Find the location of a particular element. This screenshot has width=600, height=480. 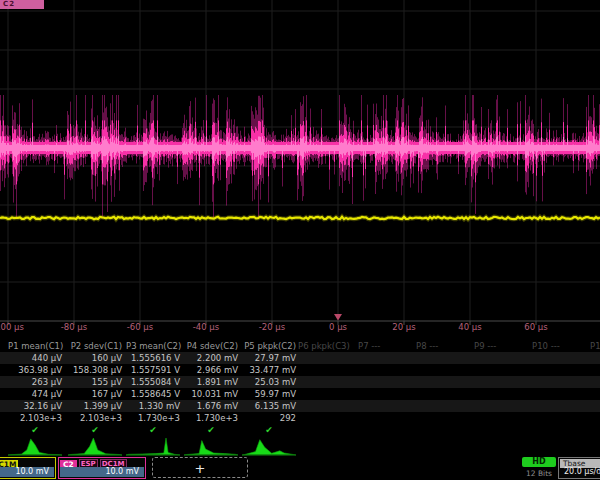

measure-value: 1.330 mV is located at coordinates (153, 406).